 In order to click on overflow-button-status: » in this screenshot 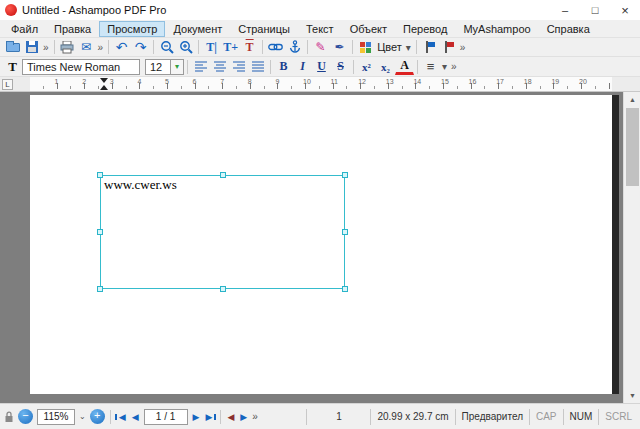, I will do `click(255, 416)`.